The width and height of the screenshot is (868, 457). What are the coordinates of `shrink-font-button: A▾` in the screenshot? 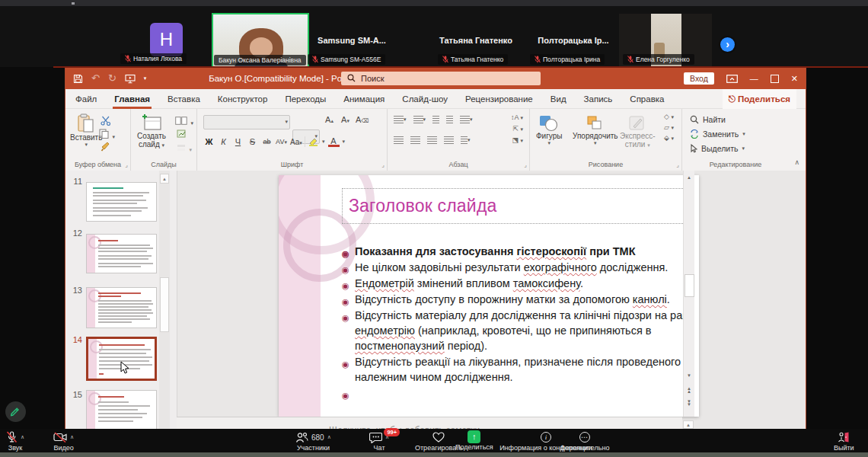 It's located at (346, 120).